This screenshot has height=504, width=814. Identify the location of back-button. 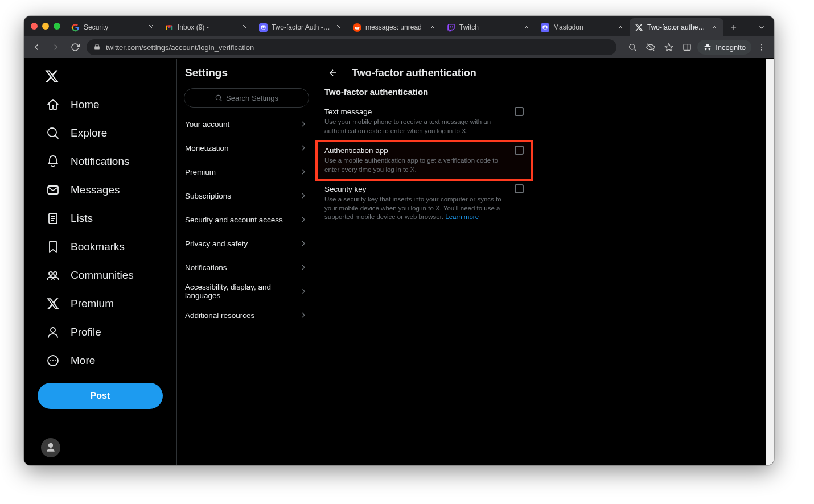
(36, 47).